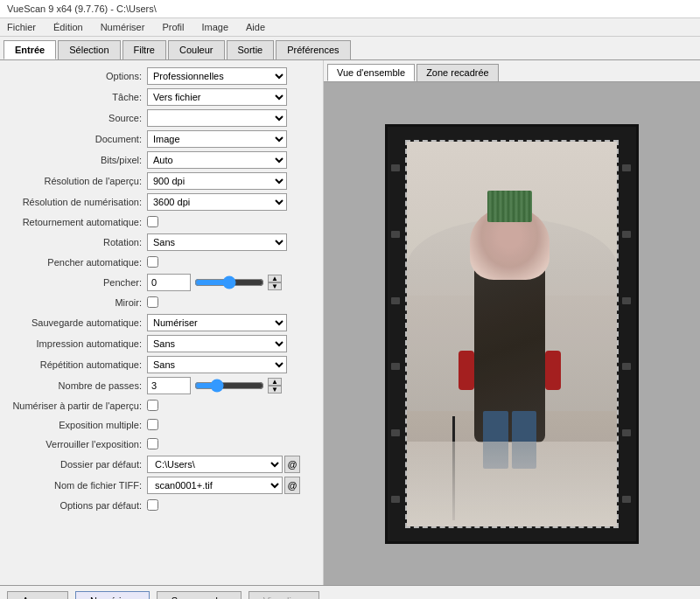 This screenshot has width=700, height=599. What do you see at coordinates (215, 27) in the screenshot?
I see `menu-image: Image` at bounding box center [215, 27].